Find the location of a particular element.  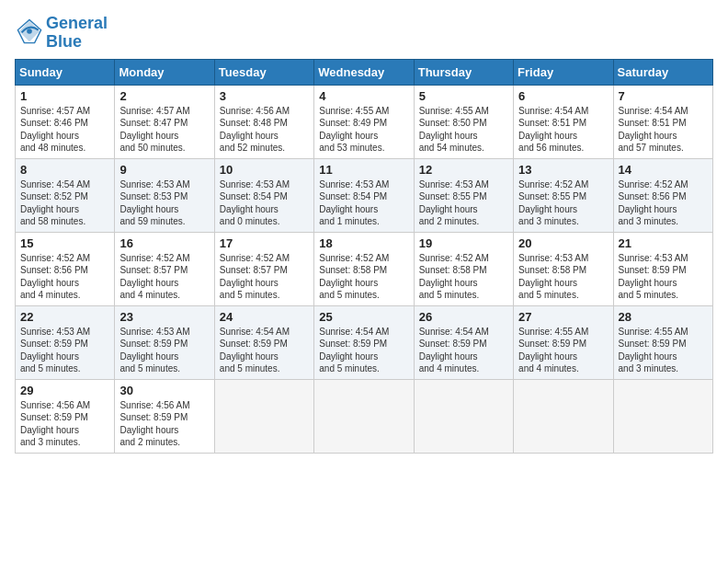

calendar-day: 6 Sunrise: 4:54 AM Sunset: 8:51 PM Dayli… is located at coordinates (563, 121).